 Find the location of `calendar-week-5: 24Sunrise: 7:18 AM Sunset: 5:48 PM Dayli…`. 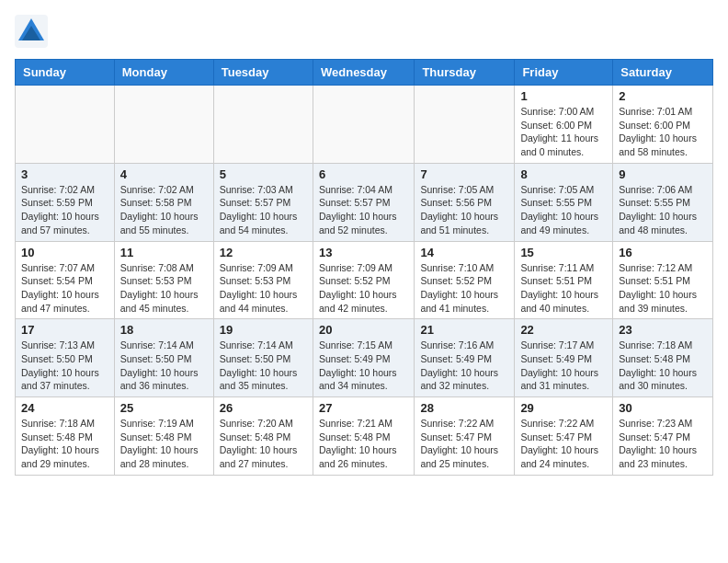

calendar-week-5: 24Sunrise: 7:18 AM Sunset: 5:48 PM Dayli… is located at coordinates (364, 436).